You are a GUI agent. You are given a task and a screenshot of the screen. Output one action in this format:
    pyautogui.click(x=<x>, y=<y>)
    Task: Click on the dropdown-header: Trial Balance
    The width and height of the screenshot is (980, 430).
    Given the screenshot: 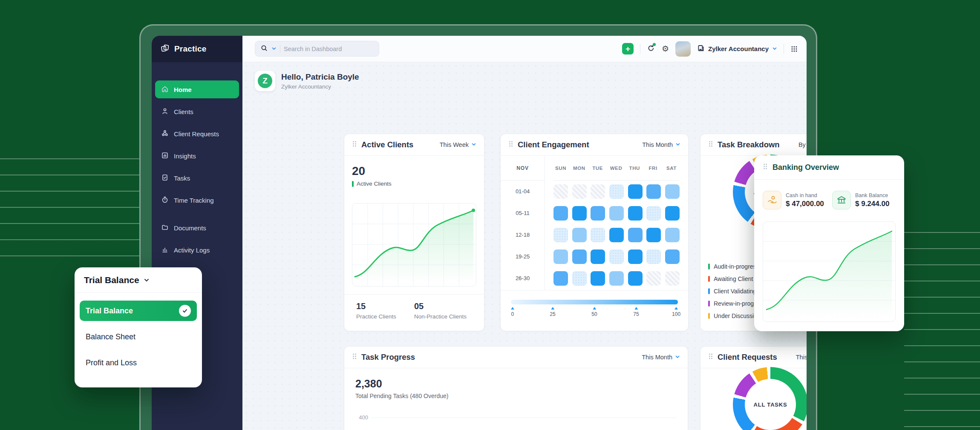 What is the action you would take?
    pyautogui.click(x=138, y=280)
    